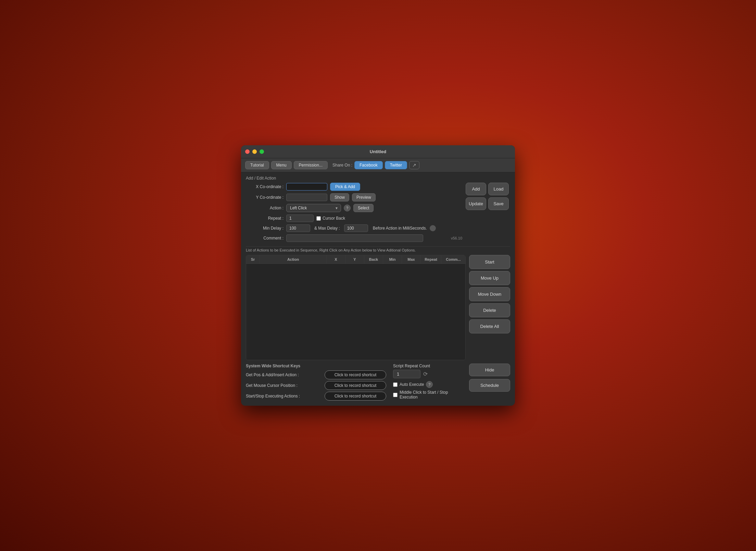  What do you see at coordinates (476, 204) in the screenshot?
I see `update-button: Update` at bounding box center [476, 204].